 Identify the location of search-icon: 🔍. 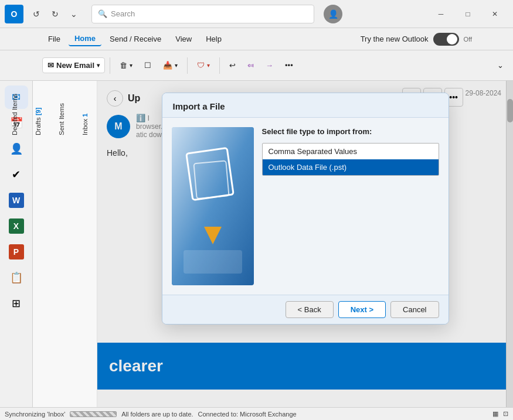
(103, 14).